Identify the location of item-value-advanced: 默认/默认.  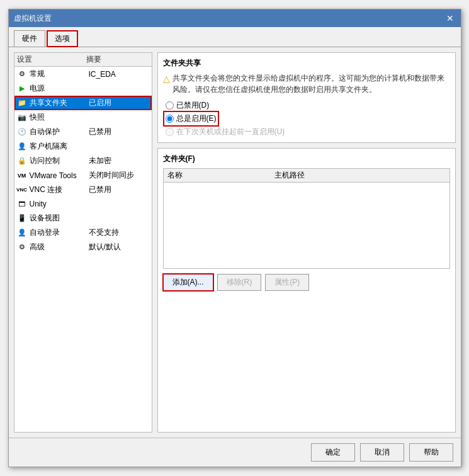
(119, 247).